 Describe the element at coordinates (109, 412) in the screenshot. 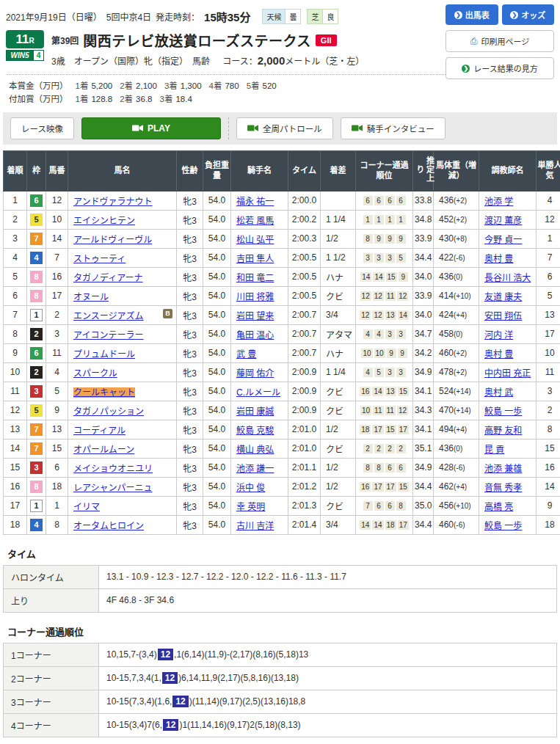

I see `horse-link: タガノパッション` at that location.